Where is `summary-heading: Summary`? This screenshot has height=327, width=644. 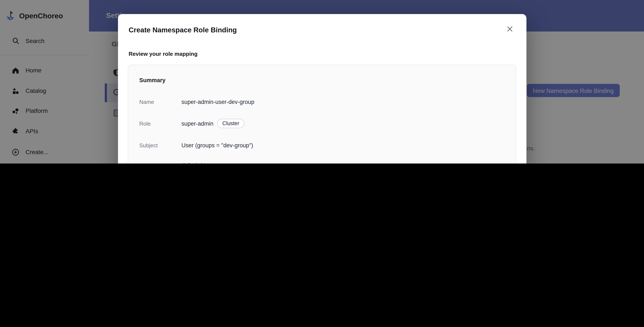 summary-heading: Summary is located at coordinates (152, 80).